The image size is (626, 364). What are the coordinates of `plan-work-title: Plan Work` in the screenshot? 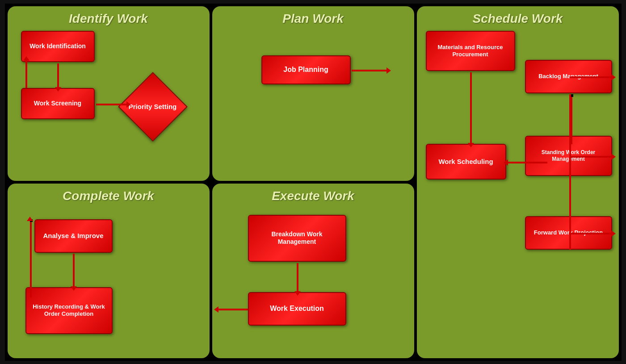 It's located at (313, 19).